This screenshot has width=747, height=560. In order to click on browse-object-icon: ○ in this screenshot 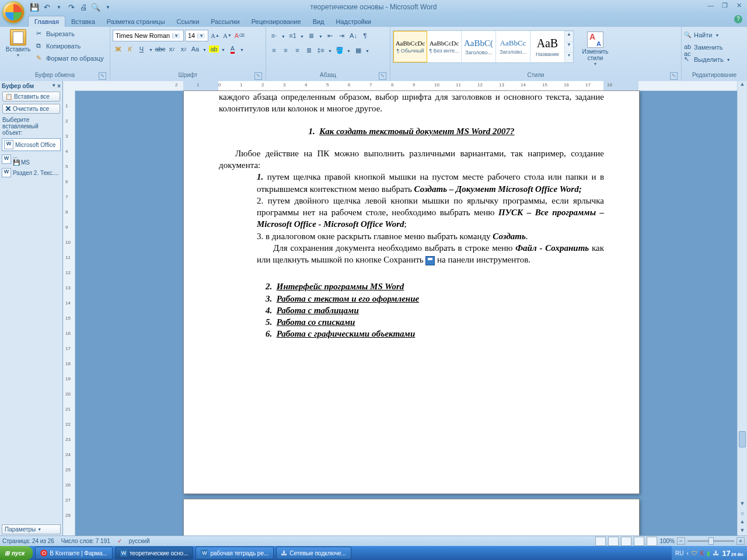, I will do `click(742, 514)`.